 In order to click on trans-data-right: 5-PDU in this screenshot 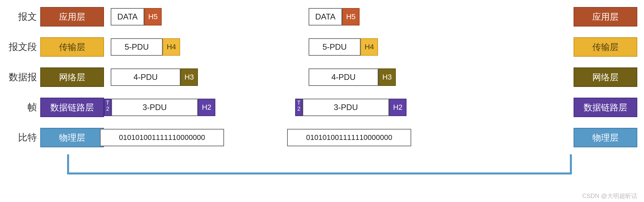, I will do `click(335, 47)`.